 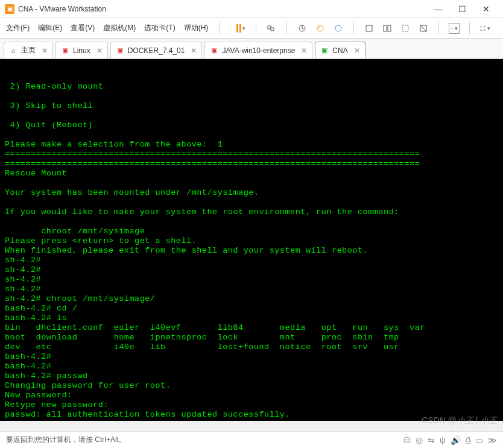 What do you see at coordinates (252, 309) in the screenshot?
I see `terminal-line: bash-4.2# cd /` at bounding box center [252, 309].